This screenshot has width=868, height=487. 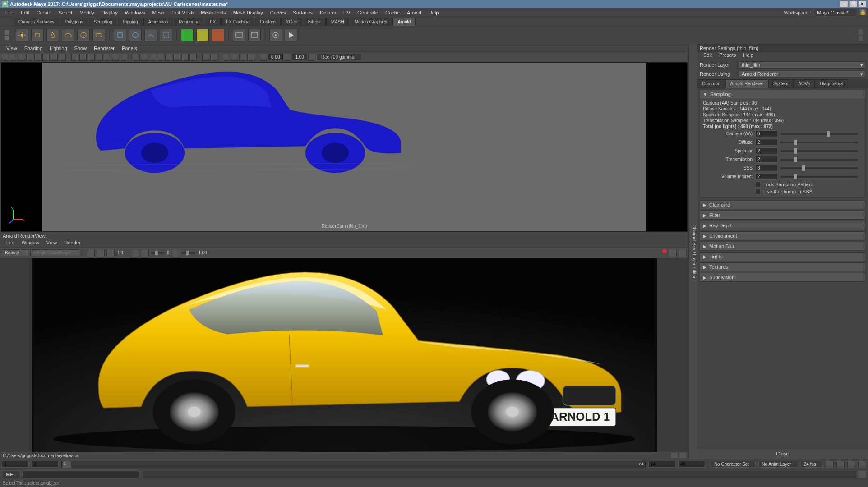 What do you see at coordinates (337, 22) in the screenshot?
I see `shelf-tab: MASH` at bounding box center [337, 22].